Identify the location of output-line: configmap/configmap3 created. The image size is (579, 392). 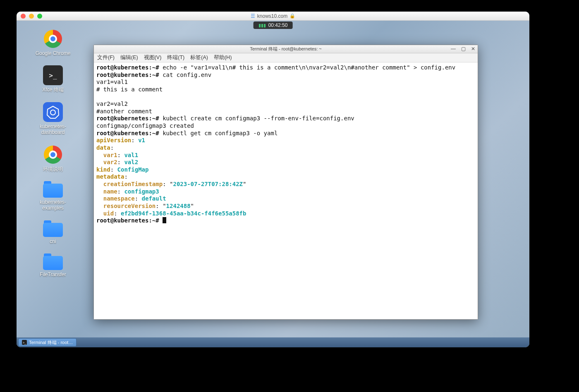
(145, 126).